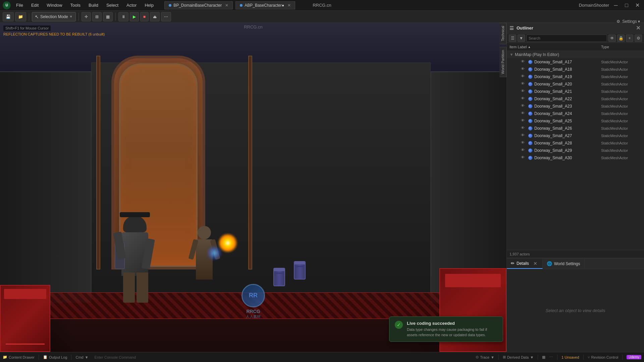  What do you see at coordinates (54, 5) in the screenshot?
I see `menu-window: Window` at bounding box center [54, 5].